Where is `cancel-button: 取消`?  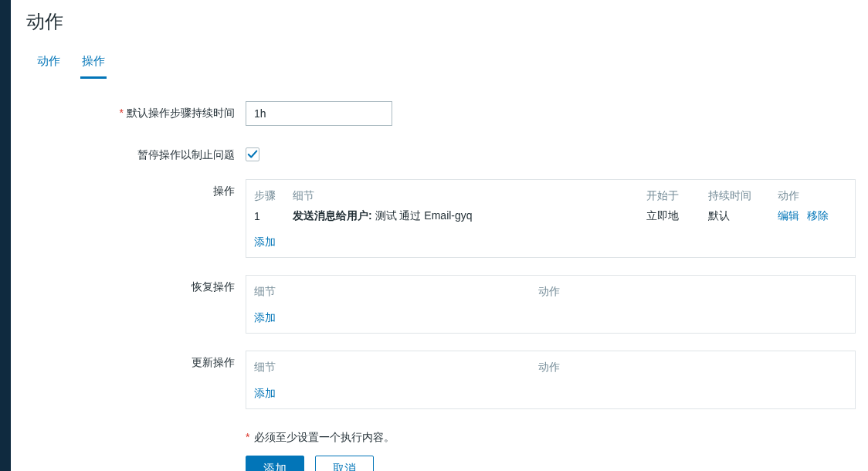 cancel-button: 取消 is located at coordinates (344, 463).